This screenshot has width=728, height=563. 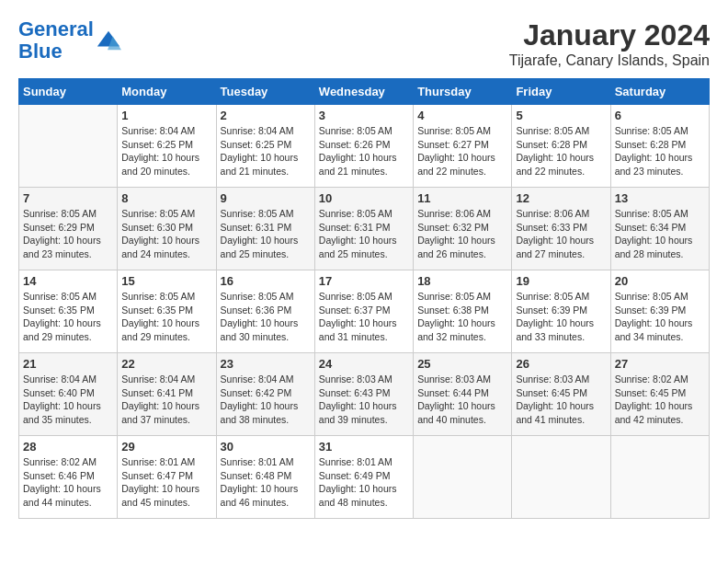 I want to click on calendar-week-row: 28Sunrise: 8:02 AM Sunset: 6:46 PM Dayli…, so click(x=364, y=477).